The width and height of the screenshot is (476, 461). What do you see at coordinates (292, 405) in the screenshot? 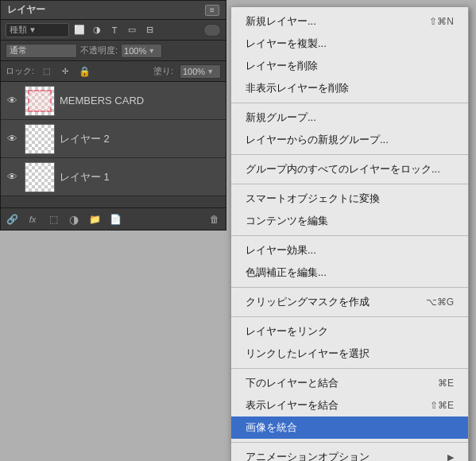
I see `menu-item-label: 表示レイヤーを結合` at bounding box center [292, 405].